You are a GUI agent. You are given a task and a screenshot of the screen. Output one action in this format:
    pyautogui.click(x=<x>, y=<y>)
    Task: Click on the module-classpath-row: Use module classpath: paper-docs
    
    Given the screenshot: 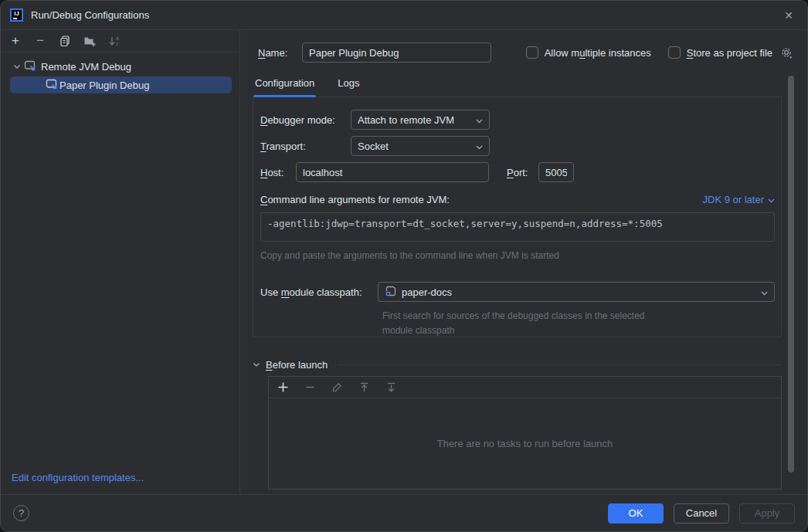 What is the action you would take?
    pyautogui.click(x=518, y=292)
    